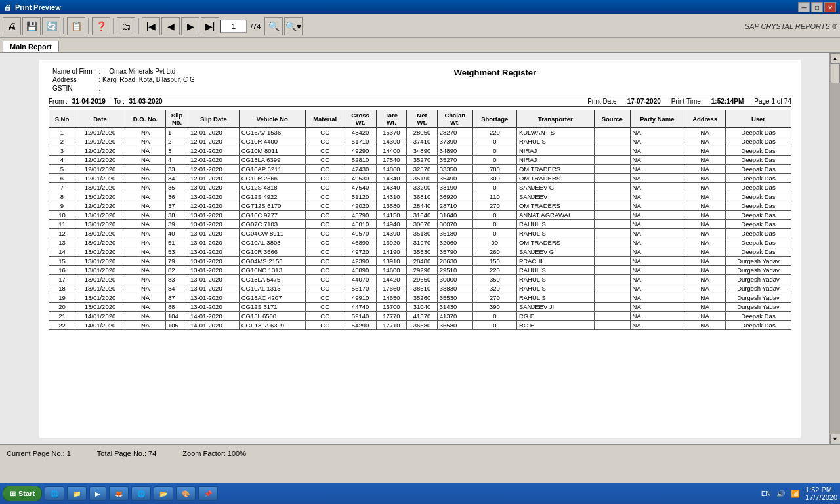  Describe the element at coordinates (8, 7) in the screenshot. I see `title-icon: 🖨` at that location.